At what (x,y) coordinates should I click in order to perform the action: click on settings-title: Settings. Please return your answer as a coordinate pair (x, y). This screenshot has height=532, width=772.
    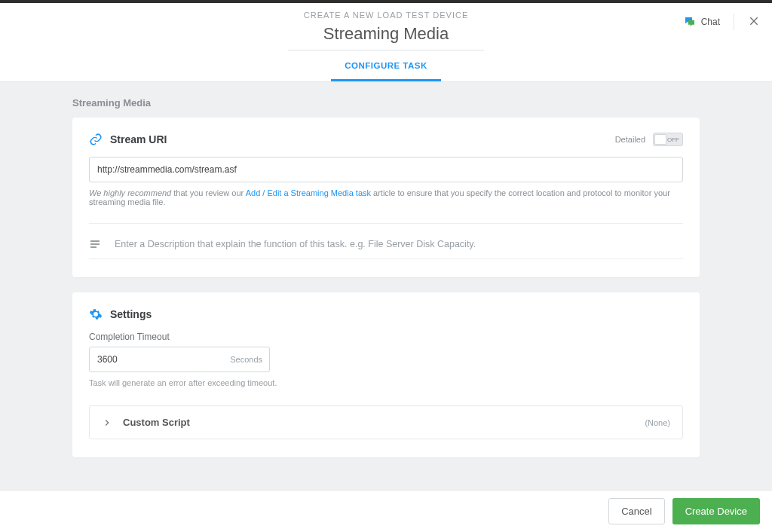
    Looking at the image, I should click on (131, 314).